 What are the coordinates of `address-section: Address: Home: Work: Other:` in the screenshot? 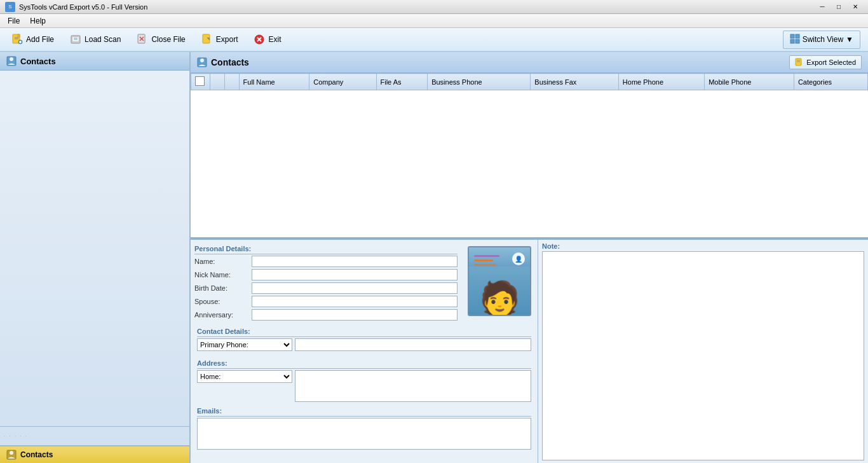 It's located at (364, 379).